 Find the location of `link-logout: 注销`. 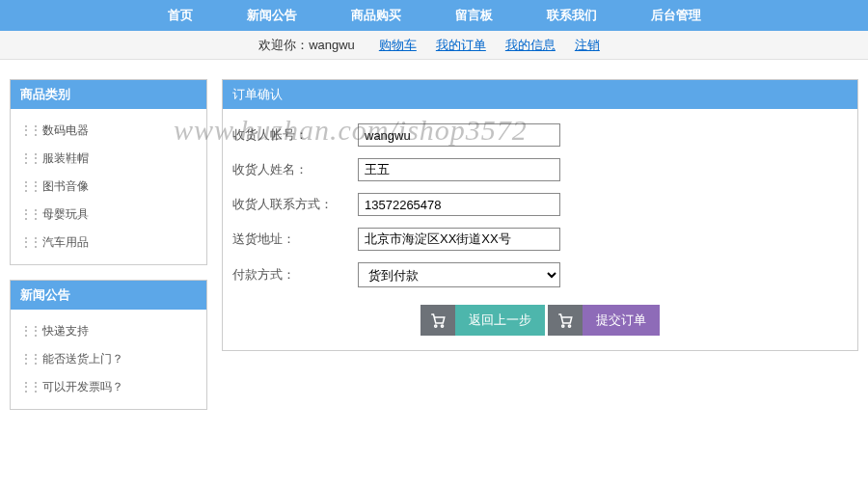

link-logout: 注销 is located at coordinates (587, 45).